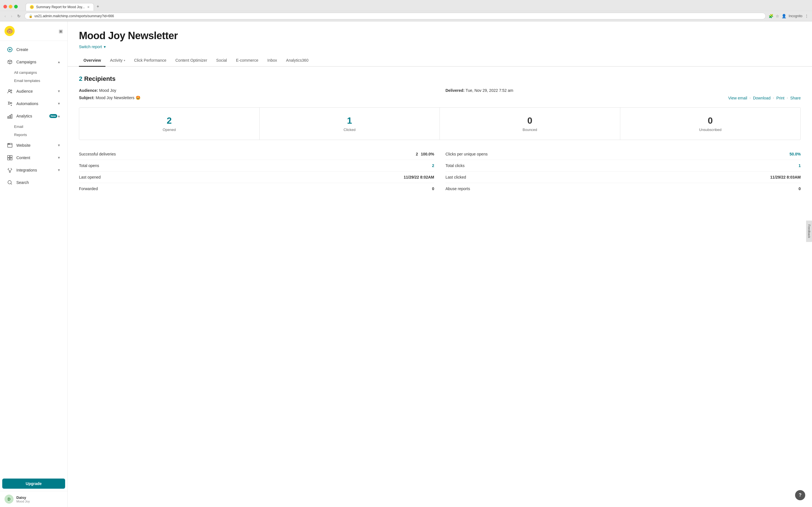 The width and height of the screenshot is (812, 507). What do you see at coordinates (256, 189) in the screenshot?
I see `metric-forwarded: Forwarded 0` at bounding box center [256, 189].